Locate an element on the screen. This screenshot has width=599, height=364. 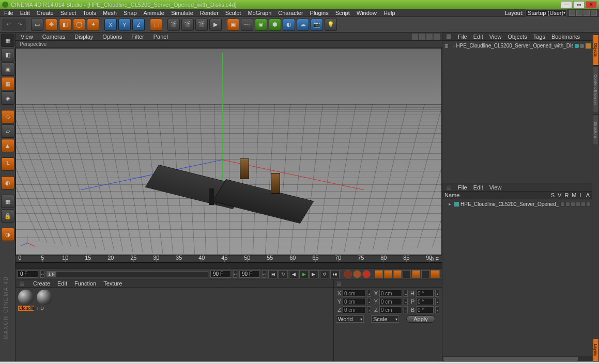
viewport-solo: ◐ is located at coordinates (8, 183).